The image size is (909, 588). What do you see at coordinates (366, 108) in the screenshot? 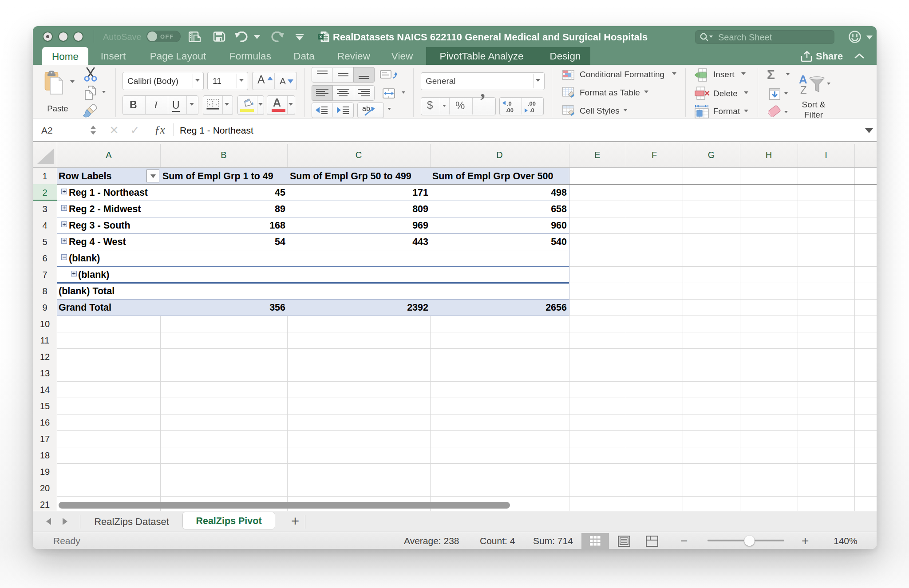
I see `svg-text: ab` at bounding box center [366, 108].